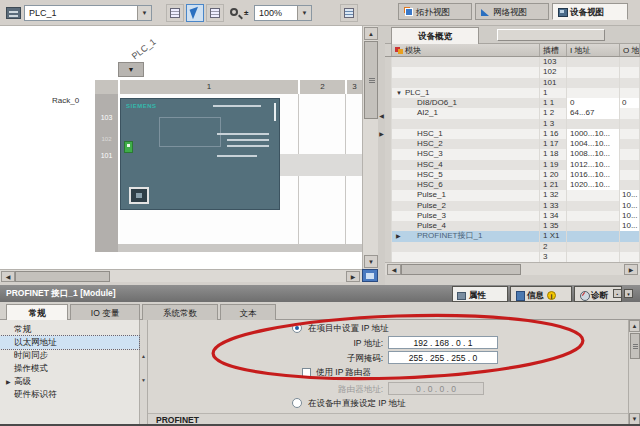  What do you see at coordinates (594, 93) in the screenshot?
I see `cell-i-address` at bounding box center [594, 93].